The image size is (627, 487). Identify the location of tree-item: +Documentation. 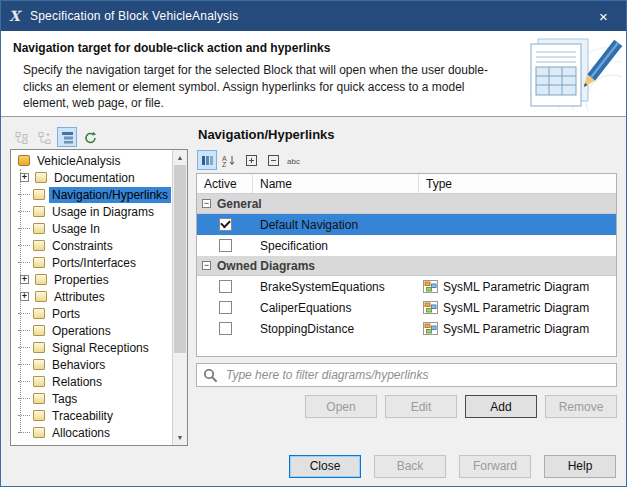
(93, 178).